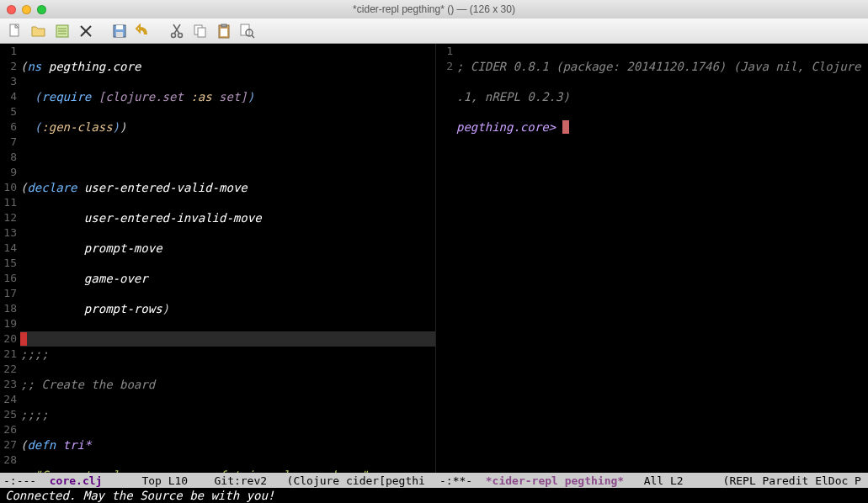 The image size is (868, 503). What do you see at coordinates (15, 31) in the screenshot?
I see `new-file-button` at bounding box center [15, 31].